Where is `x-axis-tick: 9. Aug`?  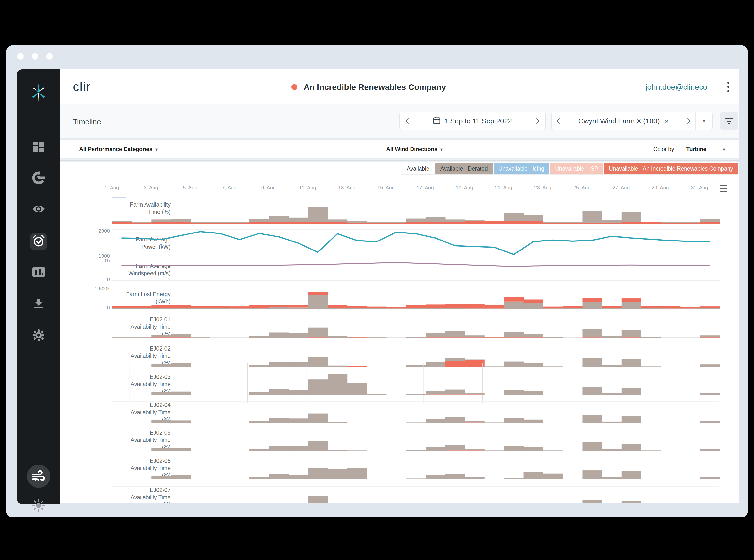 x-axis-tick: 9. Aug is located at coordinates (268, 188).